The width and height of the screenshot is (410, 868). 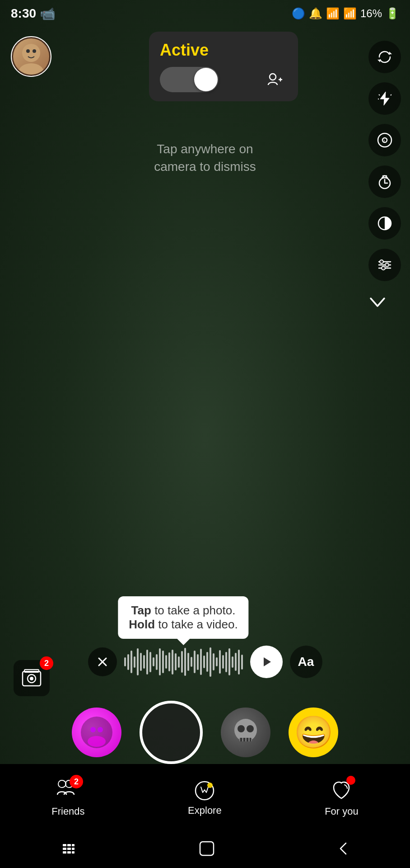 What do you see at coordinates (32, 678) in the screenshot?
I see `memories-button: 2` at bounding box center [32, 678].